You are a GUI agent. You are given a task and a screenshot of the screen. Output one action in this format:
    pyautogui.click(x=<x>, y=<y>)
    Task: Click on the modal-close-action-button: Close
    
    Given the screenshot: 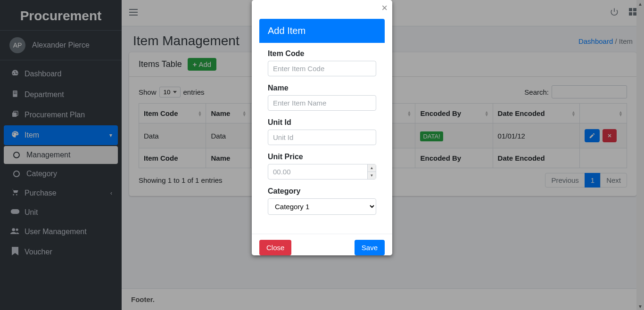 What is the action you would take?
    pyautogui.click(x=275, y=248)
    